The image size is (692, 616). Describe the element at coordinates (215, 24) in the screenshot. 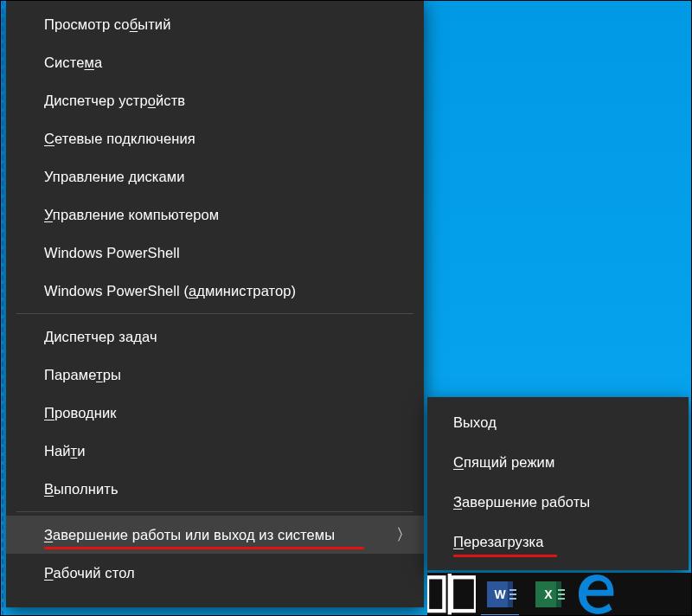

I see `menu-item: Просмотр событий` at that location.